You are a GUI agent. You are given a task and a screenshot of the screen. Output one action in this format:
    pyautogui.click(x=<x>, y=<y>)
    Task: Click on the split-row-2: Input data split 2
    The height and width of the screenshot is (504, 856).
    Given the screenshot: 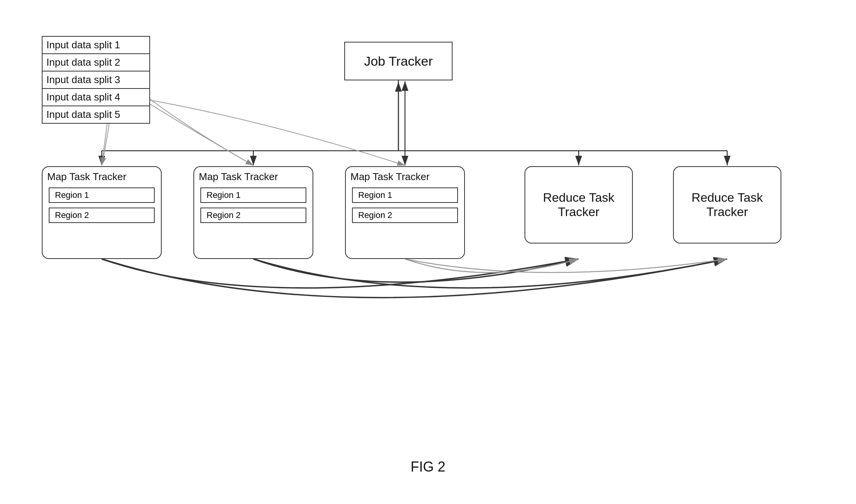 What is the action you would take?
    pyautogui.click(x=96, y=63)
    